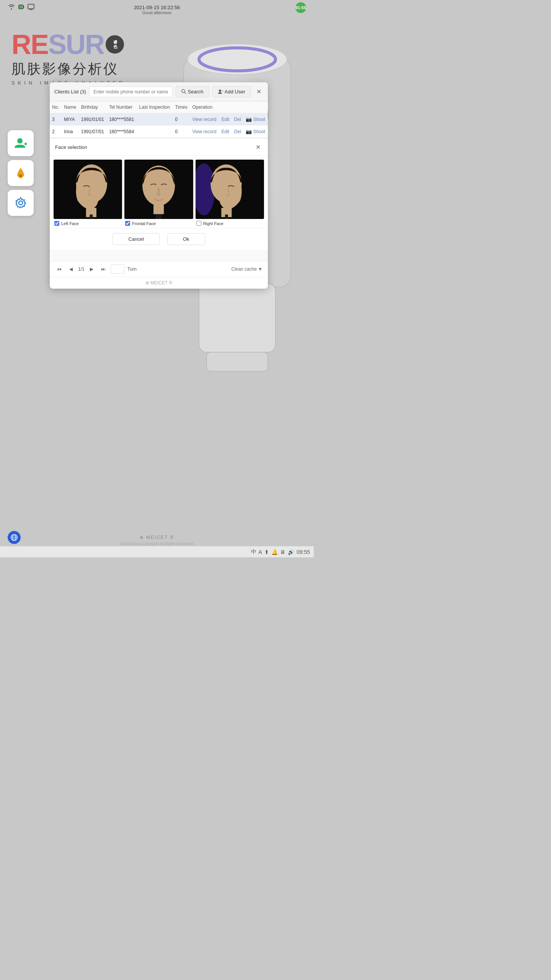 This screenshot has height=980, width=551. What do you see at coordinates (21, 143) in the screenshot?
I see `person-plus-icon` at bounding box center [21, 143].